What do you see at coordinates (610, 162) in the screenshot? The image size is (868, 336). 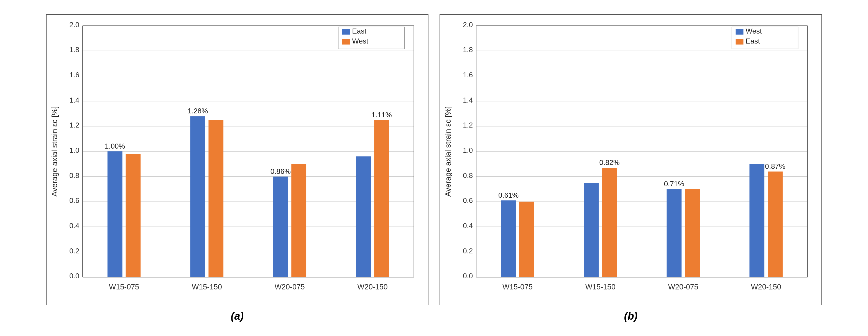 I see `svg-text: 0.82%` at bounding box center [610, 162].